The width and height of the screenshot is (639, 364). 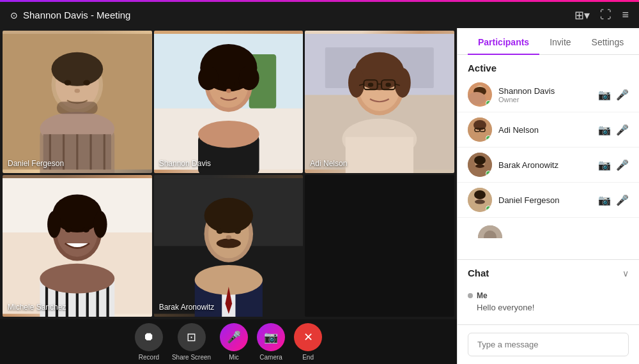 What do you see at coordinates (613, 165) in the screenshot?
I see `participant-icons-barak: 📷 🎤` at bounding box center [613, 165].